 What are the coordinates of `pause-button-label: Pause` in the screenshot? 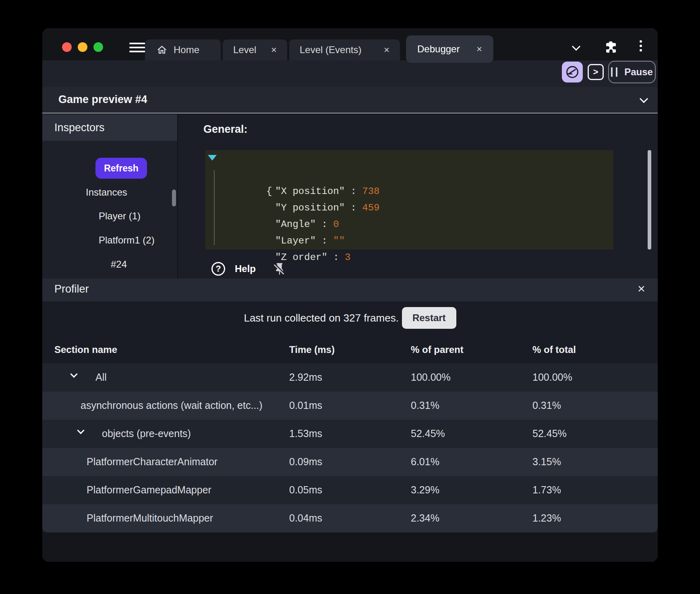 It's located at (639, 72).